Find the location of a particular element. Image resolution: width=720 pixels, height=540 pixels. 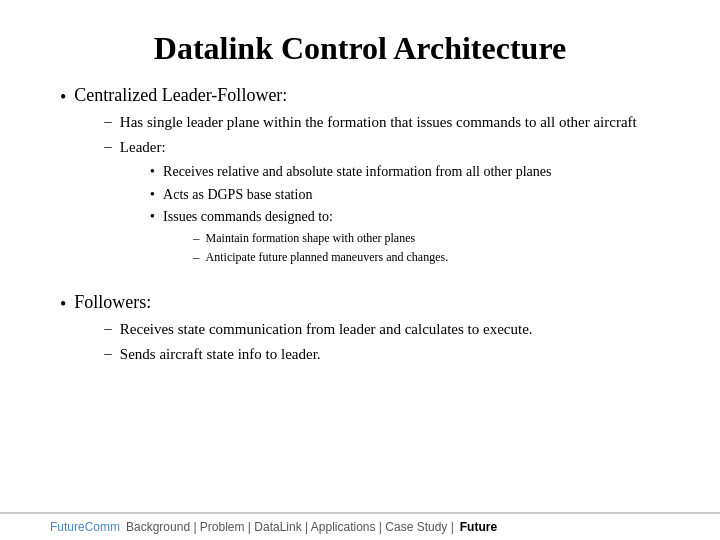

dash2-symbol: – is located at coordinates (108, 146).